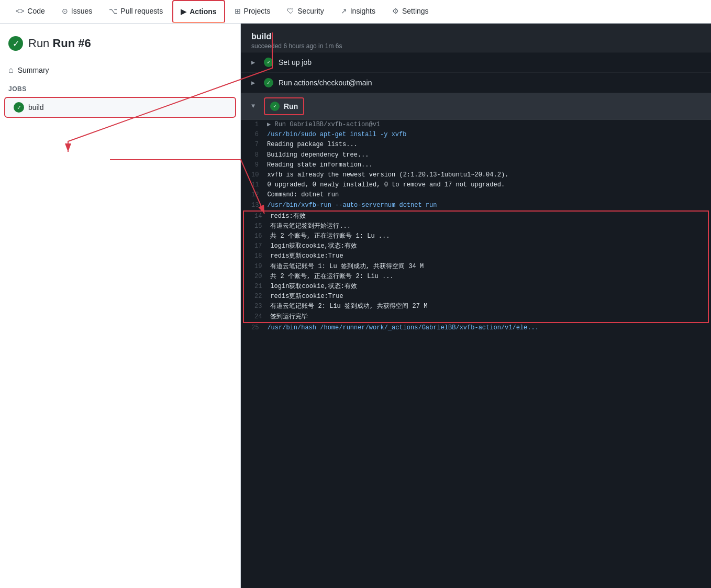 The width and height of the screenshot is (711, 588). What do you see at coordinates (34, 70) in the screenshot?
I see `summary-label: Summary` at bounding box center [34, 70].